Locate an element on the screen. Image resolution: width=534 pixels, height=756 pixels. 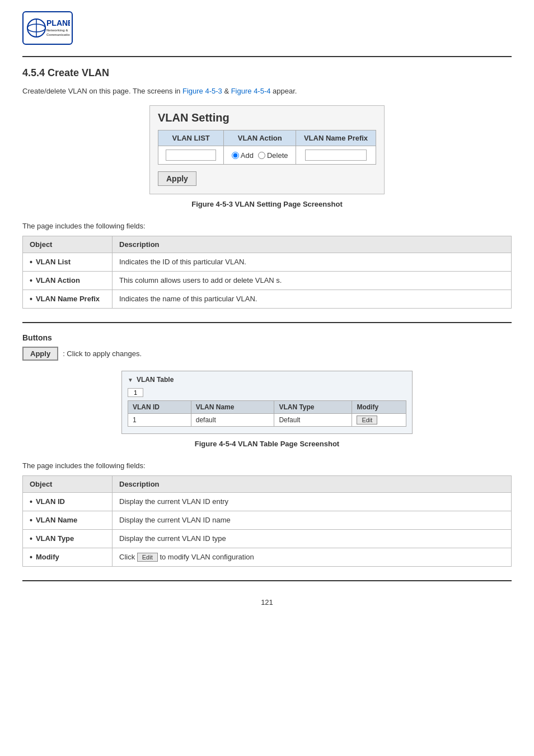
col-vlan-id: VLAN ID is located at coordinates (160, 408).